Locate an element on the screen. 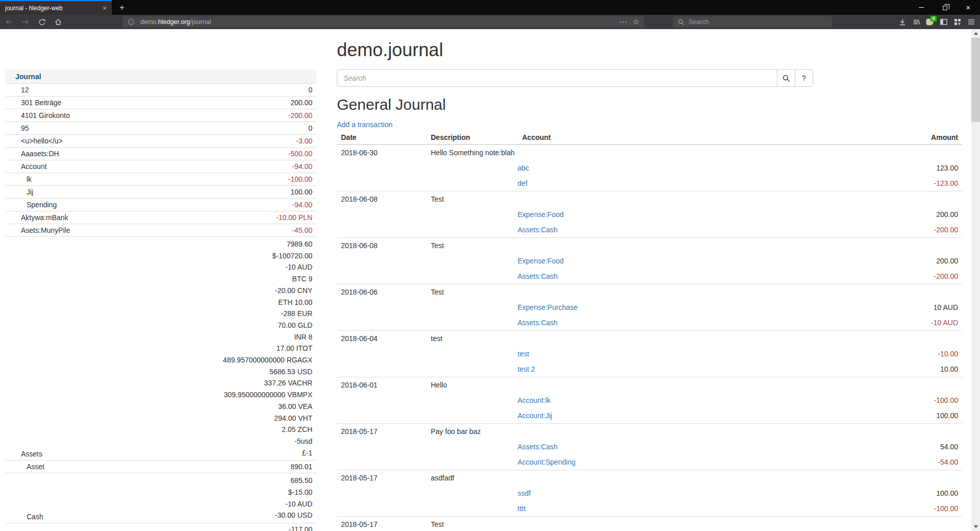 This screenshot has height=531, width=980. transaction: 2018-05-17Pay foo bar bazAssets:Cash54.0… is located at coordinates (649, 446).